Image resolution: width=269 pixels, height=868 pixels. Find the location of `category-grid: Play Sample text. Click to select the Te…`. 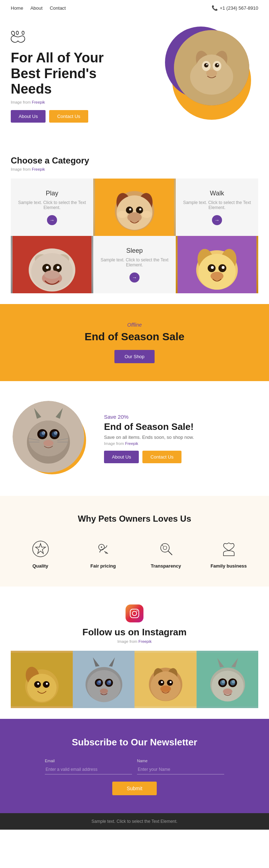

category-grid: Play Sample text. Click to select the Te… is located at coordinates (134, 236).